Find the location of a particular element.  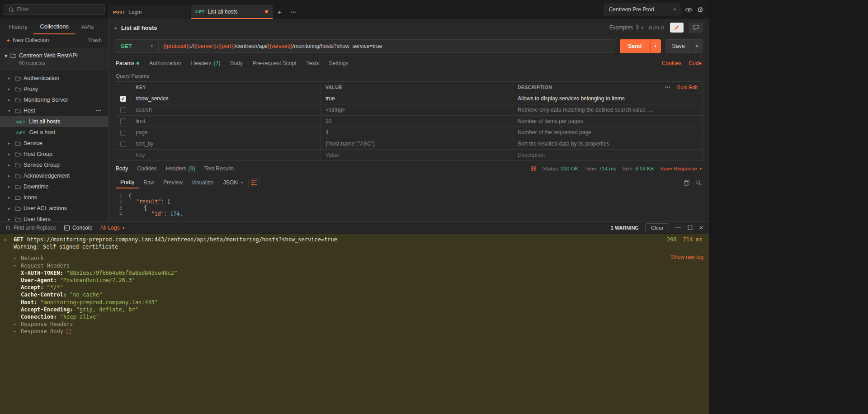

collection-centreon-web-restapi: ▾ Centreon Web RestAPI 60 requests is located at coordinates (54, 59).